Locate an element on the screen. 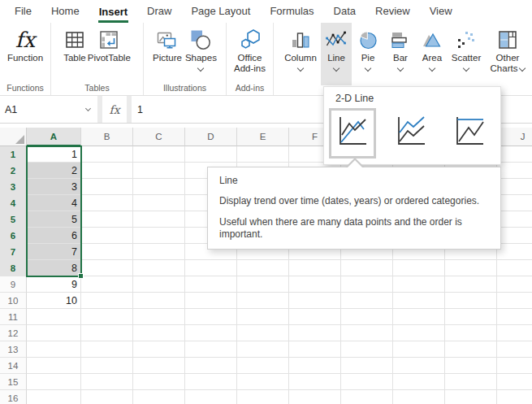  menu-tab-insert: Insert is located at coordinates (114, 11).